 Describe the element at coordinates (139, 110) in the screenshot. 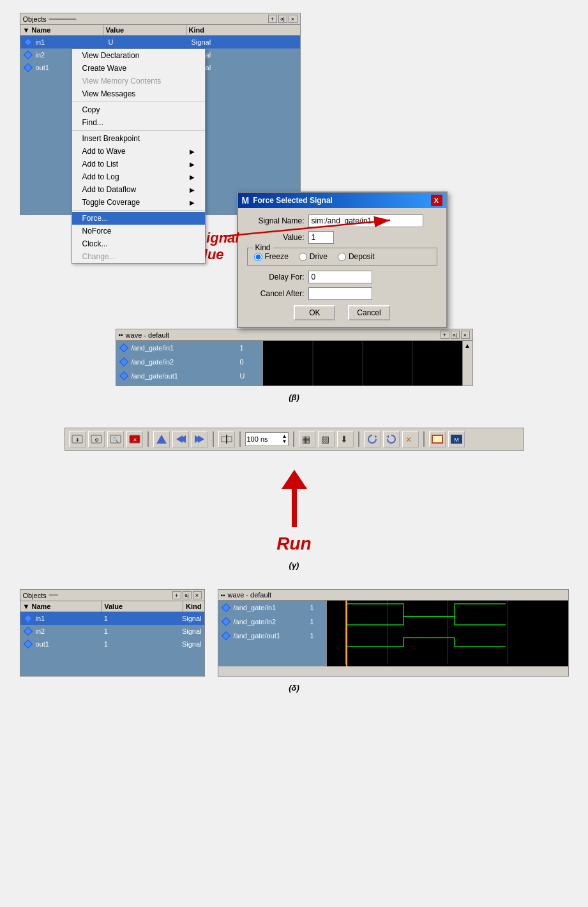

I see `menu-copy: Copy` at that location.